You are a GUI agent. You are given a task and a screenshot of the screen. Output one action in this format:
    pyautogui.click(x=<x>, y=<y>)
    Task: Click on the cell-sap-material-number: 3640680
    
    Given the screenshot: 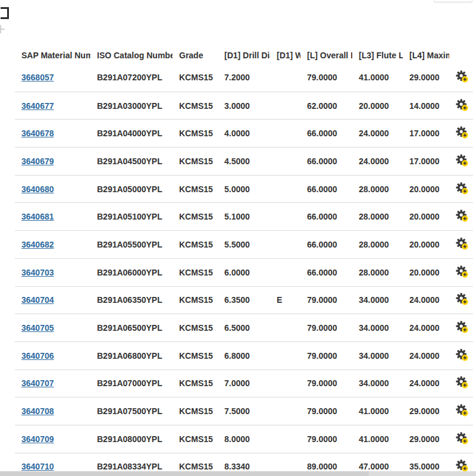 What is the action you would take?
    pyautogui.click(x=52, y=189)
    